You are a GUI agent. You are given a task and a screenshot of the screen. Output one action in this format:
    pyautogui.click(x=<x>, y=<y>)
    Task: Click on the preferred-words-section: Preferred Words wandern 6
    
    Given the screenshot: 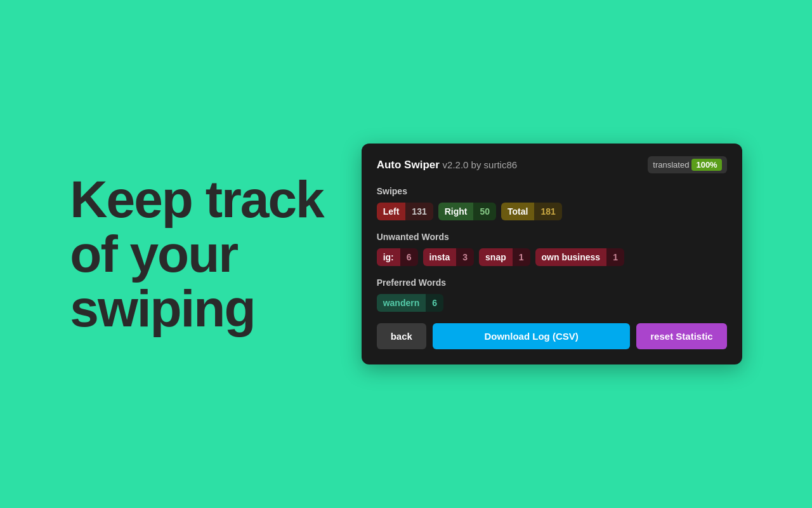 What is the action you would take?
    pyautogui.click(x=552, y=295)
    